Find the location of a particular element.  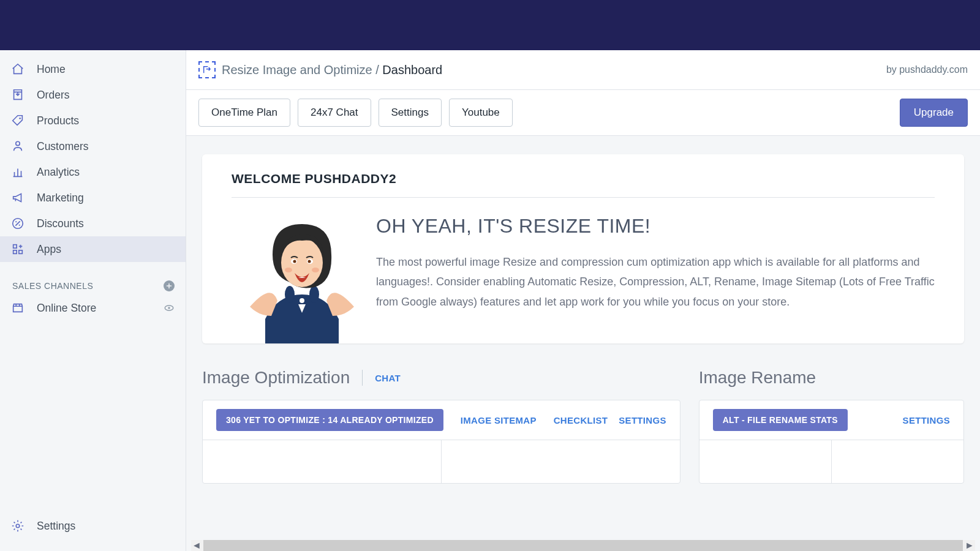

discounts-icon is located at coordinates (18, 223).